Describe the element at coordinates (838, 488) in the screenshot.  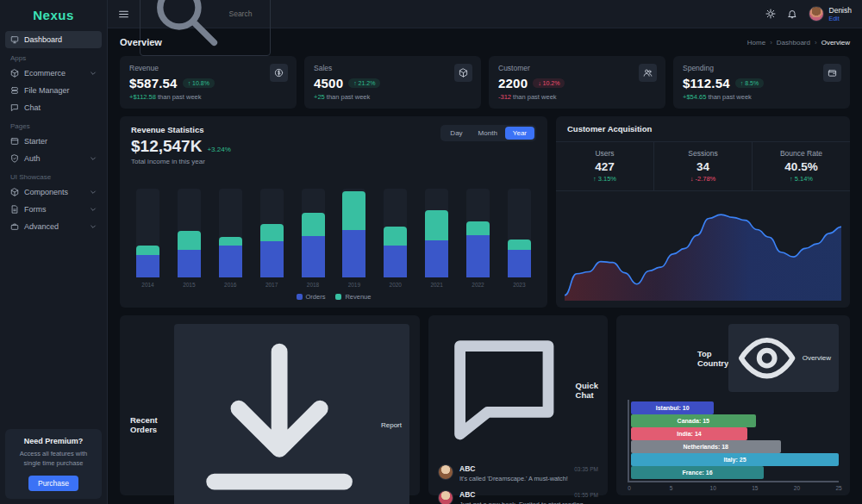
I see `axis-tick: 25` at that location.